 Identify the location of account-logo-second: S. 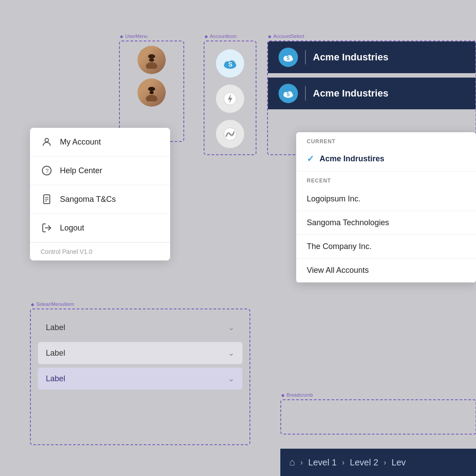
(288, 93).